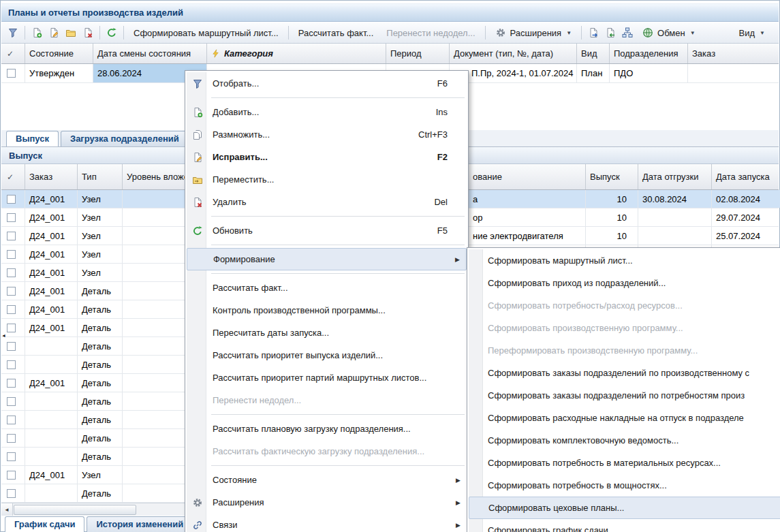 This screenshot has height=532, width=780. I want to click on column-header: Тип, so click(100, 177).